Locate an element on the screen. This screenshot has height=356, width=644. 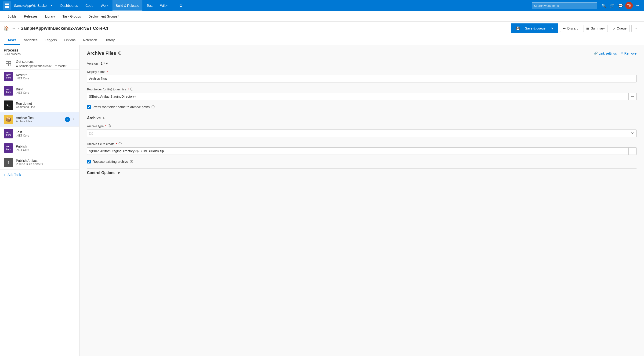
test-info: Test .NET Core is located at coordinates (46, 134).